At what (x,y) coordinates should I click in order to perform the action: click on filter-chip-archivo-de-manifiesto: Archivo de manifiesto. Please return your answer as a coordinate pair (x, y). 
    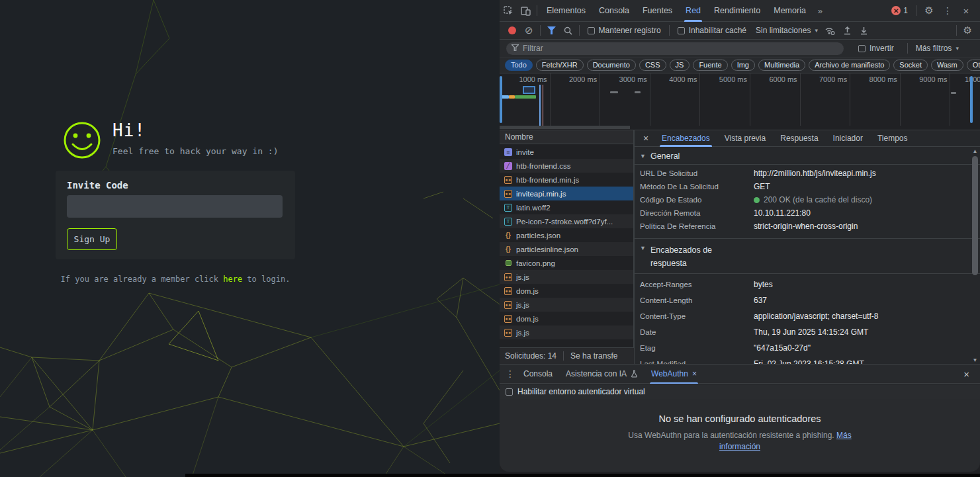
    Looking at the image, I should click on (850, 65).